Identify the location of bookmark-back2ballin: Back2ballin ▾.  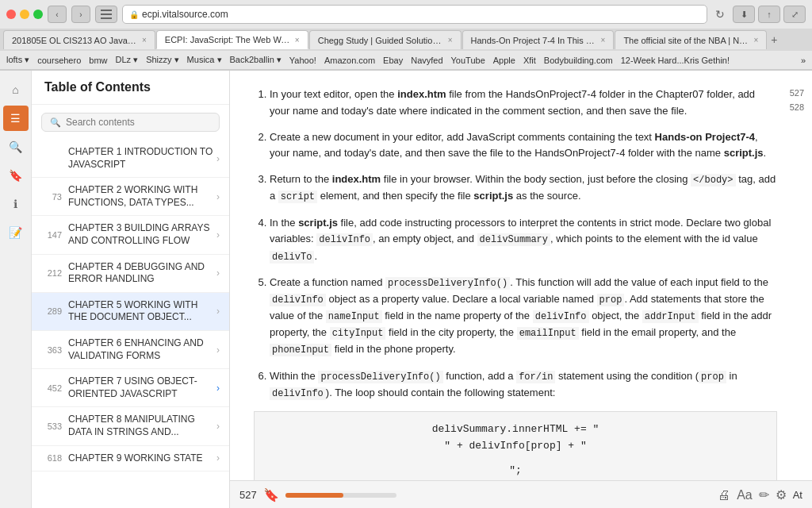
(255, 60).